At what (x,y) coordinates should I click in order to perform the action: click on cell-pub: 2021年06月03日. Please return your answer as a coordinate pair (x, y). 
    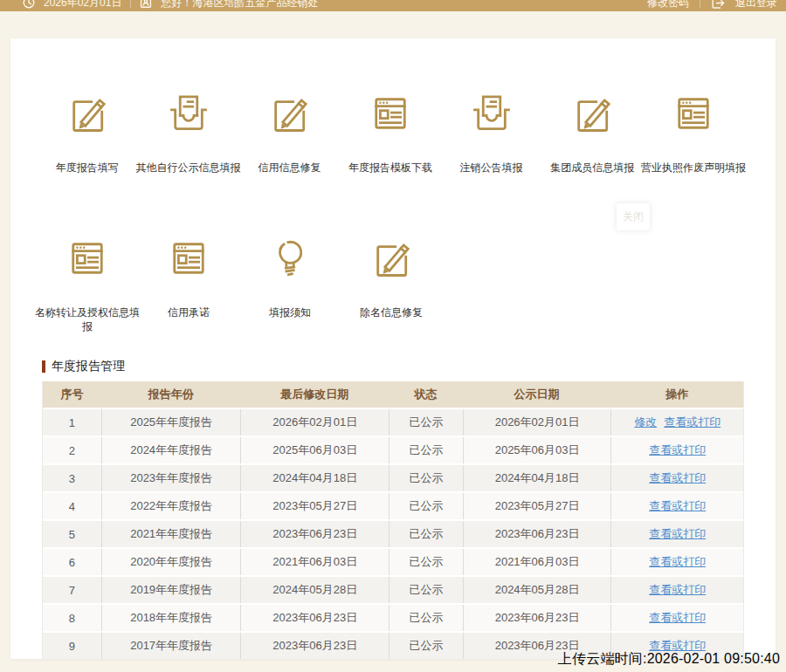
    Looking at the image, I should click on (537, 562).